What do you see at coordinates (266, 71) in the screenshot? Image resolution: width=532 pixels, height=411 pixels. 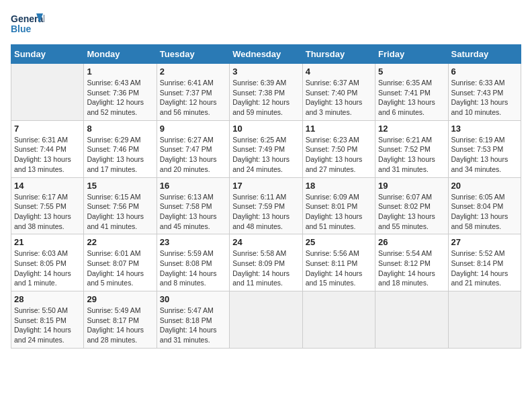 I see `day-number: 3` at bounding box center [266, 71].